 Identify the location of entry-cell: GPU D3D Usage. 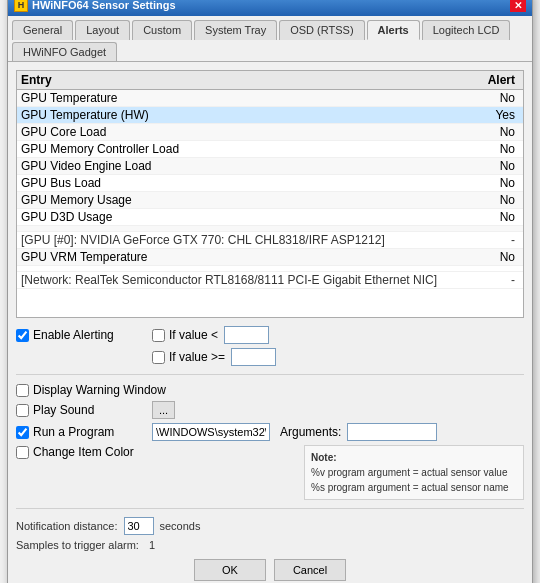
(240, 217).